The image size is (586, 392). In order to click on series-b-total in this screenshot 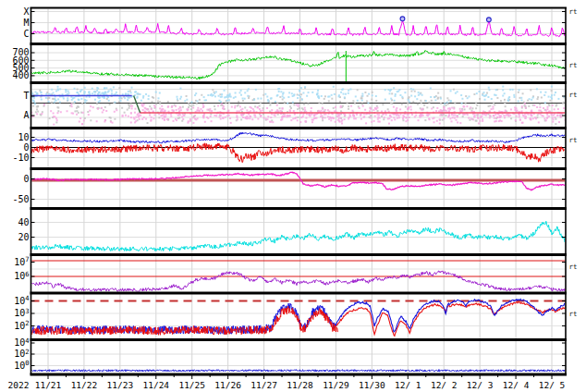, I will do `click(299, 138)`.